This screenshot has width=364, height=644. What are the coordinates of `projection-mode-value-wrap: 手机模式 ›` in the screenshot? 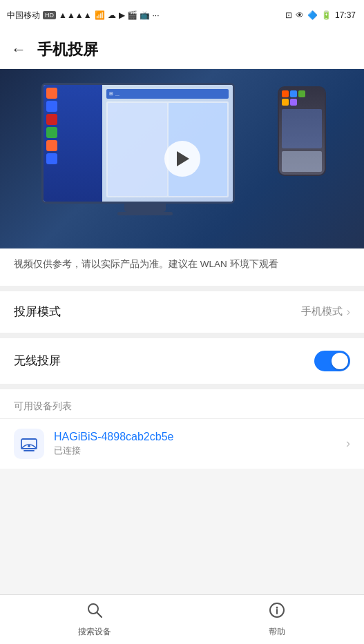 It's located at (326, 312).